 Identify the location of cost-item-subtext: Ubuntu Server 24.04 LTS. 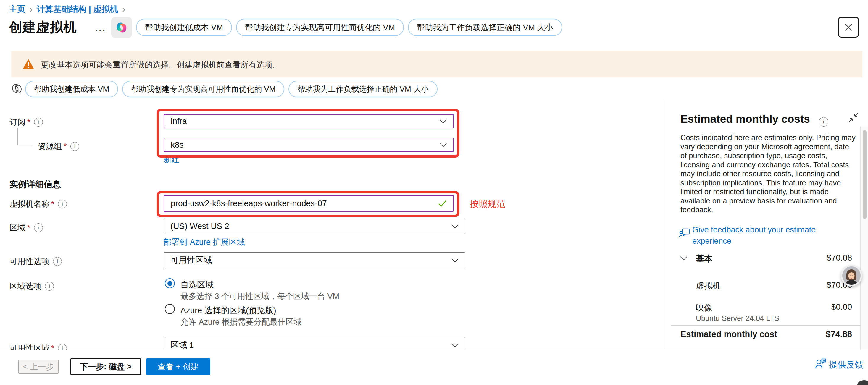
(738, 318).